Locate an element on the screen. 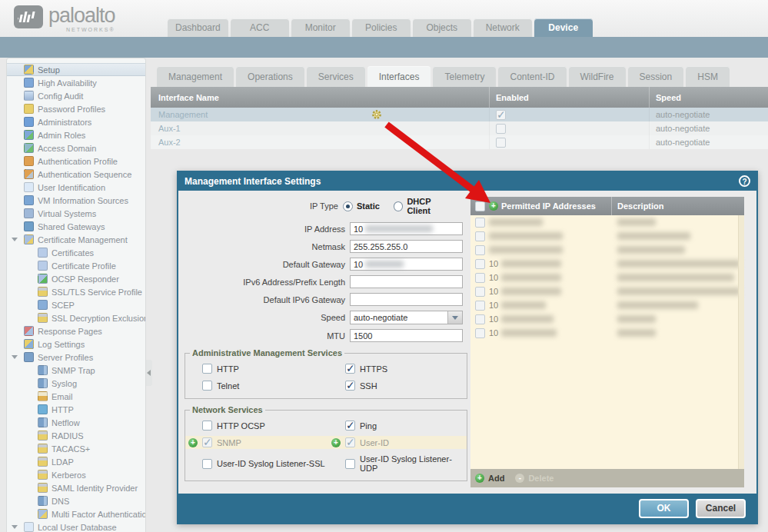 The width and height of the screenshot is (768, 532). sidebar-item-server-profiles: Server Profiles is located at coordinates (76, 357).